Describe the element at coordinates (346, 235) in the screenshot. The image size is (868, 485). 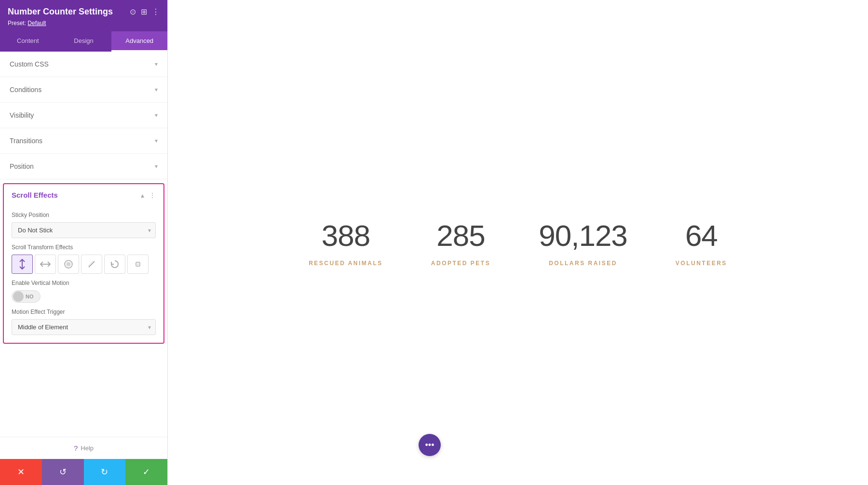
I see `stat-number-rescued: 388` at that location.